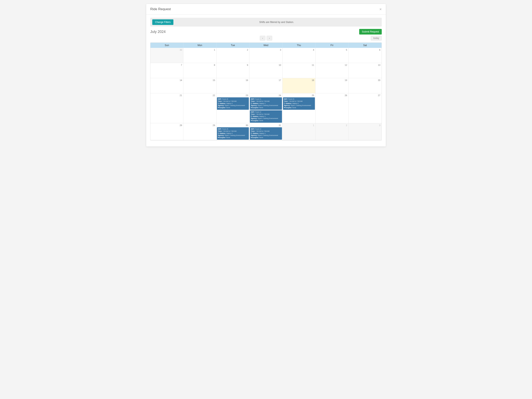  What do you see at coordinates (313, 80) in the screenshot?
I see `date-number: 18` at bounding box center [313, 80].